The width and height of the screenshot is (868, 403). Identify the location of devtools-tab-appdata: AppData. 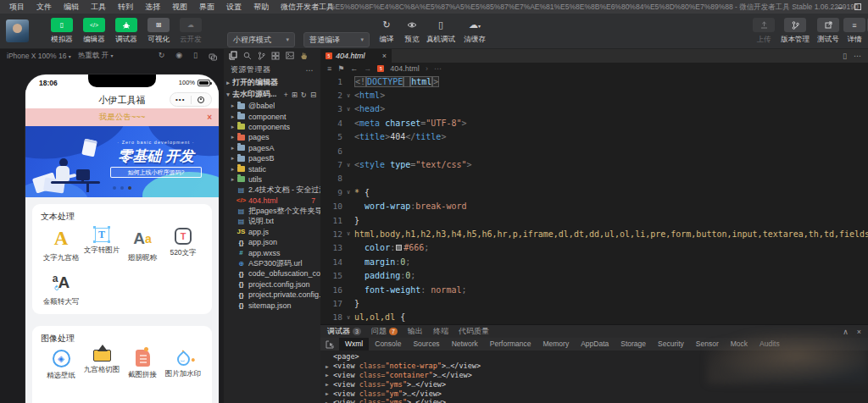
(595, 344).